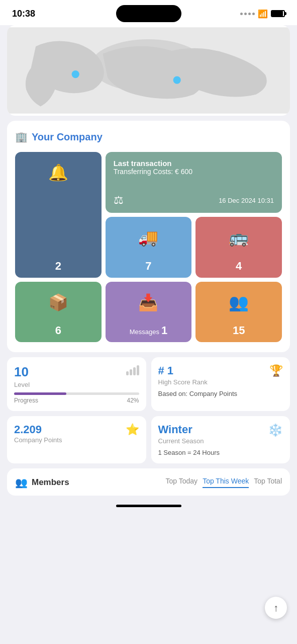  What do you see at coordinates (149, 482) in the screenshot?
I see `members-header: 👥 Members Top Today Top This Week Top To…` at bounding box center [149, 482].